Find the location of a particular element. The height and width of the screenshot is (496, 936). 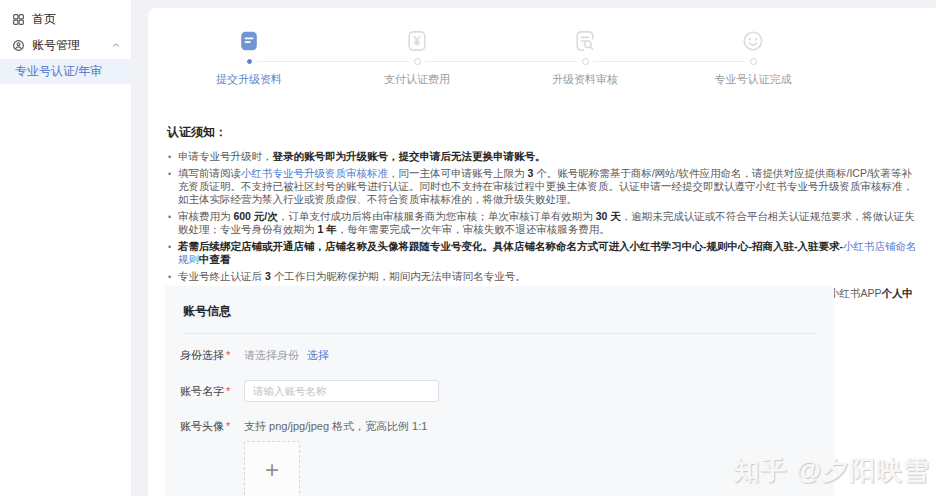

notice-text: 中查看 is located at coordinates (215, 259).